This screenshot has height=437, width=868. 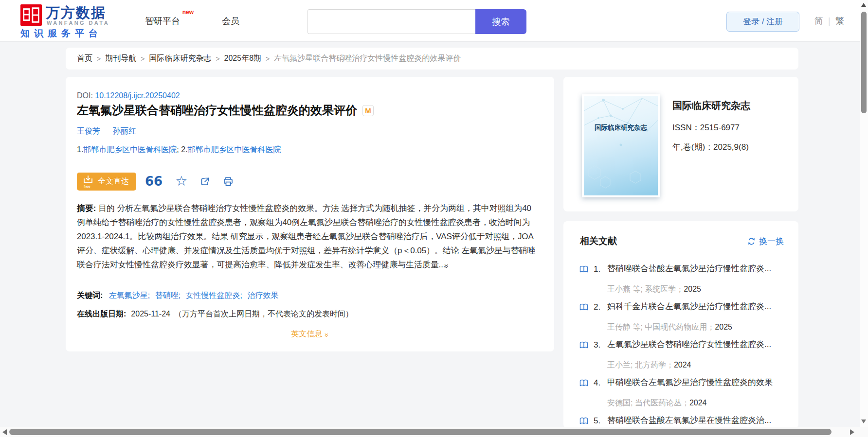 What do you see at coordinates (231, 21) in the screenshot?
I see `nav-item: 会员` at bounding box center [231, 21].